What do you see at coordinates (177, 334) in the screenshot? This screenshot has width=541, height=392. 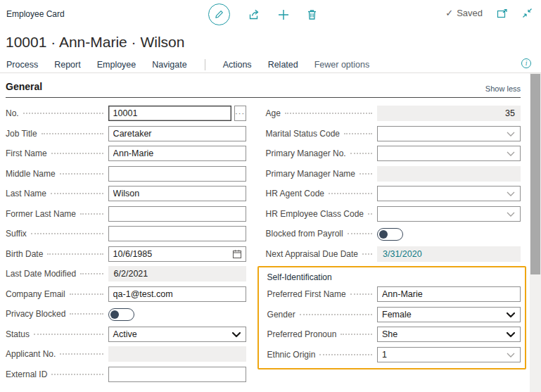 I see `status-select: Active` at bounding box center [177, 334].